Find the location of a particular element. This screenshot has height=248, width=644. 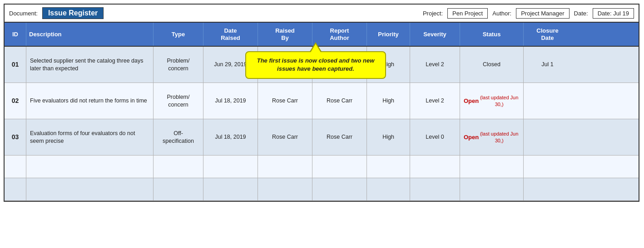

date-label: Date: is located at coordinates (581, 14).